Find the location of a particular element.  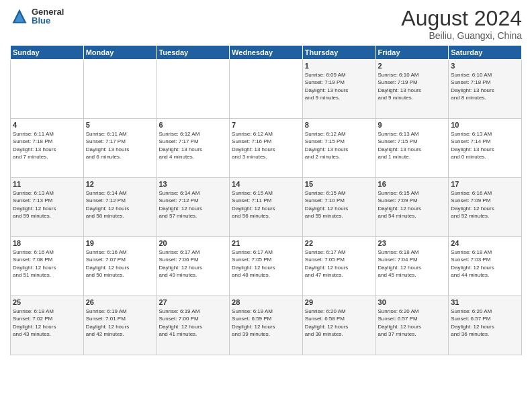

day-detail: Sunrise: 6:20 AMSunset: 6:57 PMDaylight:… is located at coordinates (485, 322).